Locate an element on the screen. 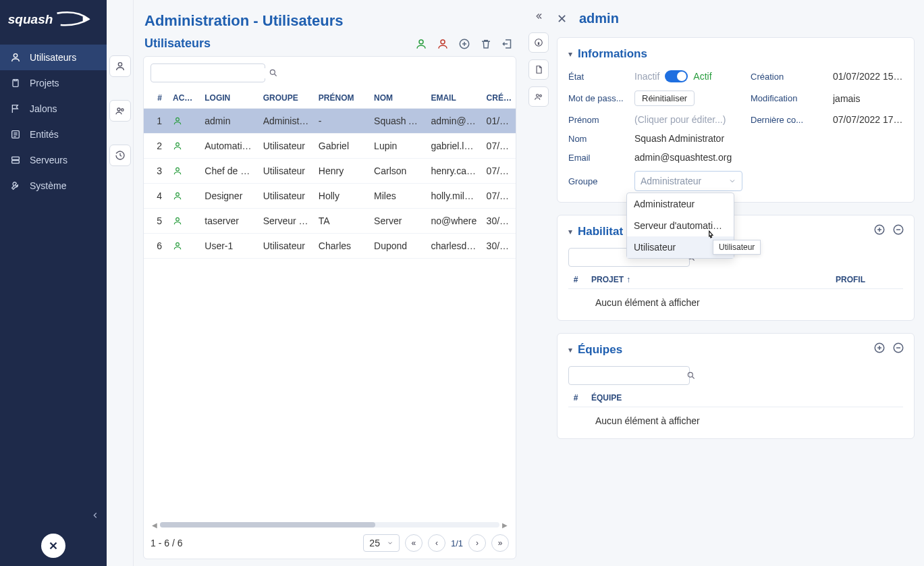  row-prenom: Holly is located at coordinates (342, 196).